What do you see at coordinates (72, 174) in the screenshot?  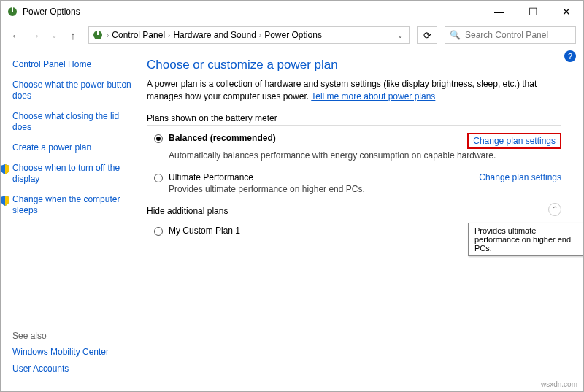 I see `sidebar-link: Choose when to turn off the display` at bounding box center [72, 174].